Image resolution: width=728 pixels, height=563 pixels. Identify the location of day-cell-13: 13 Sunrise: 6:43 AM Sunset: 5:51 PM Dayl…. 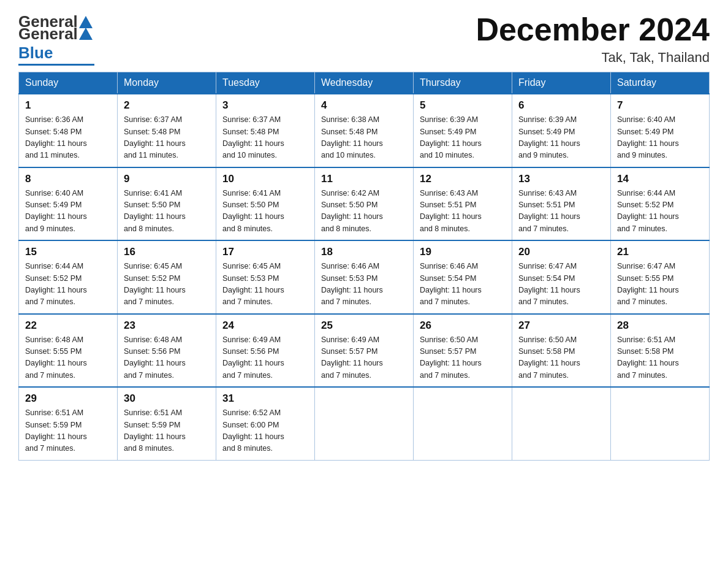
(561, 204).